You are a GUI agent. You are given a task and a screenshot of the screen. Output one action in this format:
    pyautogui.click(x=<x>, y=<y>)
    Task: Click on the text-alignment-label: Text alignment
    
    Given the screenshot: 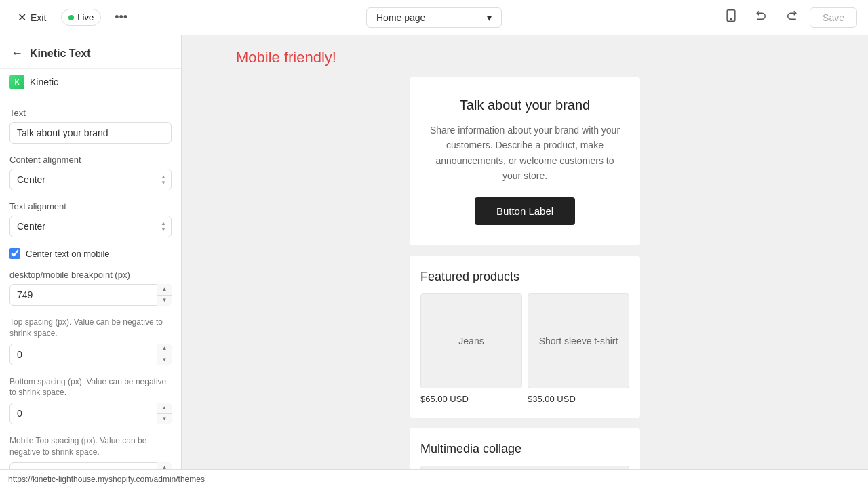 What is the action you would take?
    pyautogui.click(x=91, y=206)
    